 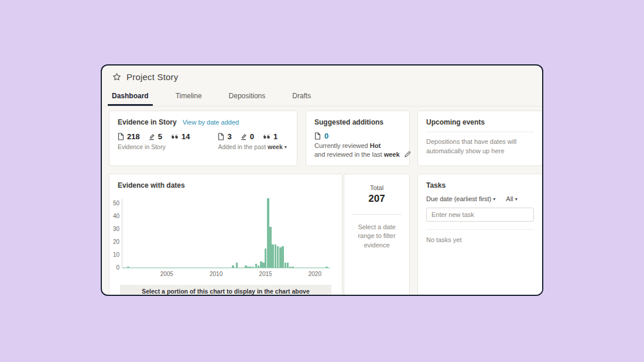 What do you see at coordinates (275, 147) in the screenshot?
I see `recent-period-dropdown: week` at bounding box center [275, 147].